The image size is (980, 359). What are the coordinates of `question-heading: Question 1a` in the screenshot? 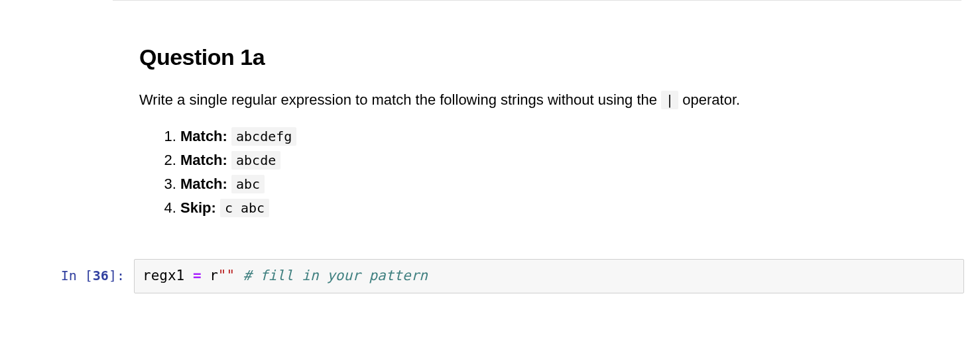 It's located at (540, 57).